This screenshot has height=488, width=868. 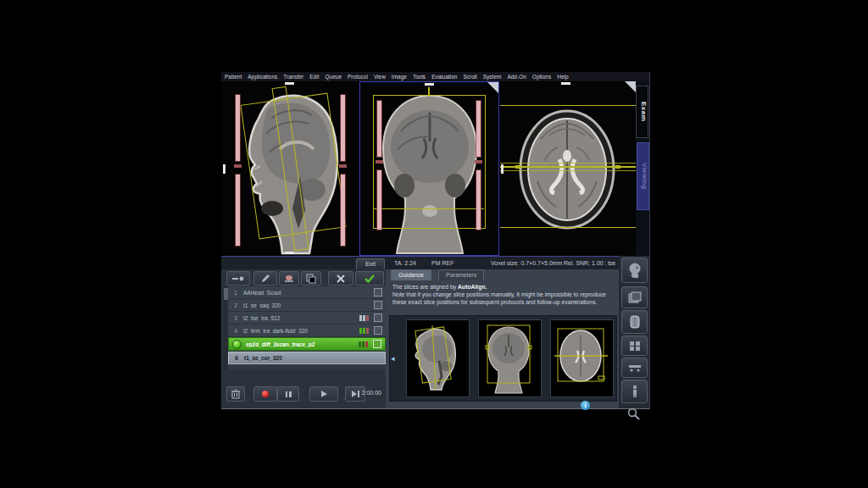 I want to click on protocol-name: t1_se_cor_320, so click(x=314, y=358).